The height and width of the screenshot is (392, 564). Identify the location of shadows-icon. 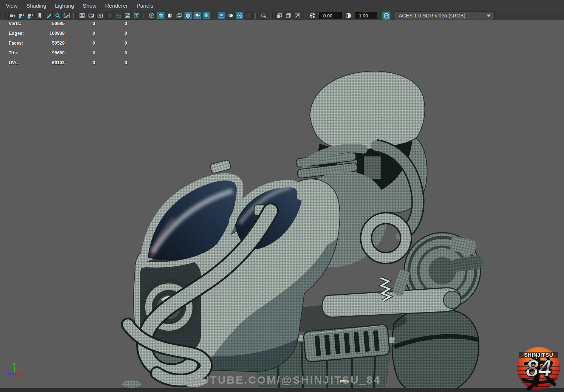
(206, 16).